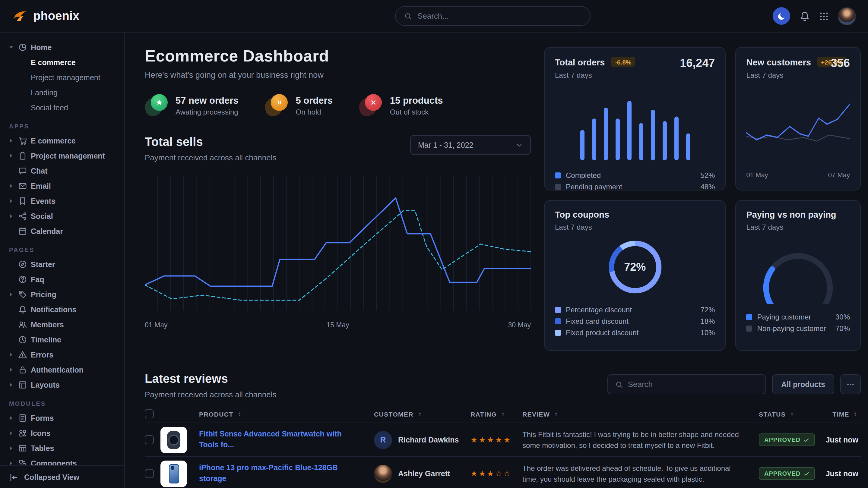 This screenshot has height=488, width=868. I want to click on select-all-checkbox, so click(149, 414).